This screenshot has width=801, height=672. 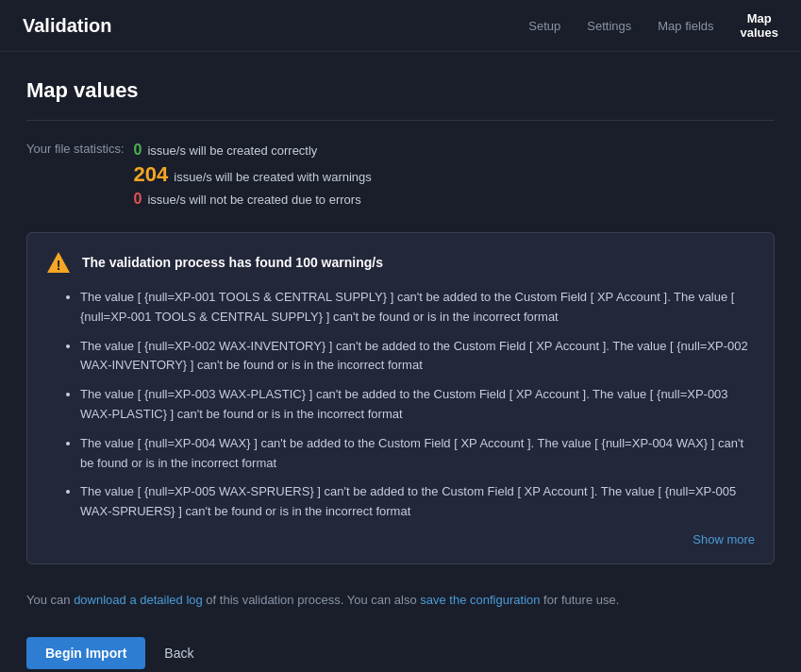 What do you see at coordinates (273, 177) in the screenshot?
I see `stat-text-warnings: issue/s will be created with warnings` at bounding box center [273, 177].